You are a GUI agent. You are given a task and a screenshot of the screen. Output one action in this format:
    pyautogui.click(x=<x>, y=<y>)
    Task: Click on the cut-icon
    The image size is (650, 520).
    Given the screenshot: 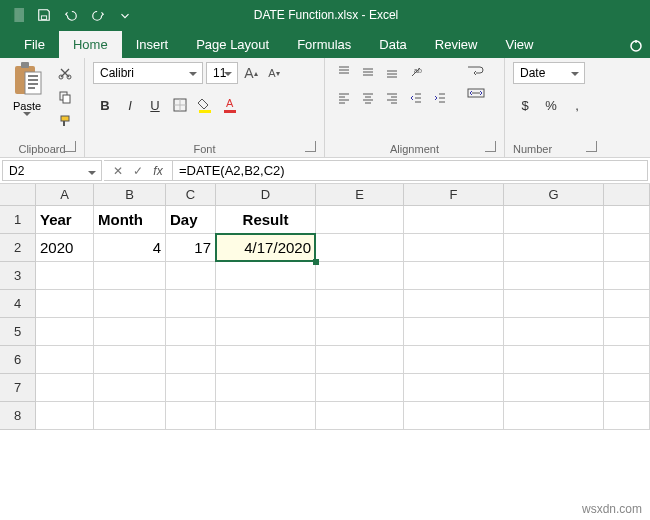 What is the action you would take?
    pyautogui.click(x=65, y=73)
    